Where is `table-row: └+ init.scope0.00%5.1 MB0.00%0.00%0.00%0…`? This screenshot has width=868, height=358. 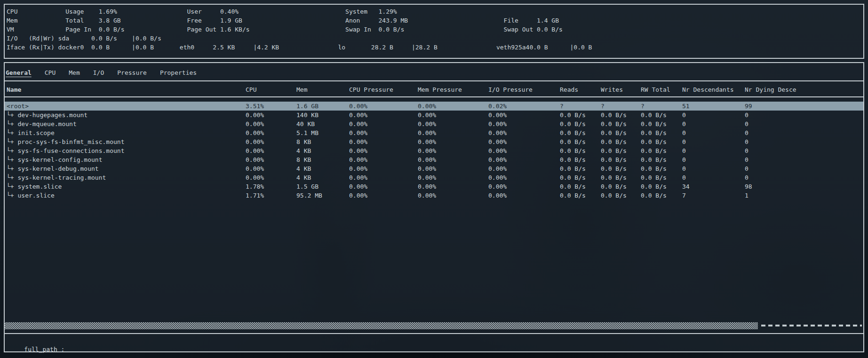 table-row: └+ init.scope0.00%5.1 MB0.00%0.00%0.00%0… is located at coordinates (434, 133).